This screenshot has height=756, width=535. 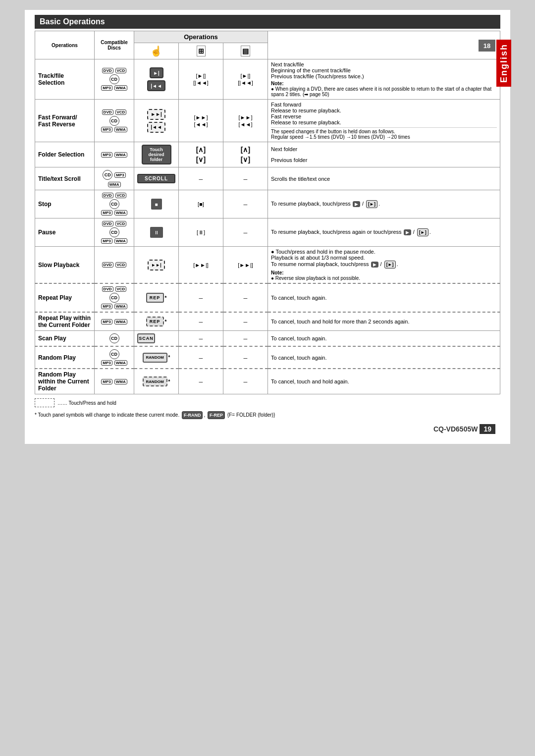 I want to click on folder-text: folder, so click(x=157, y=160).